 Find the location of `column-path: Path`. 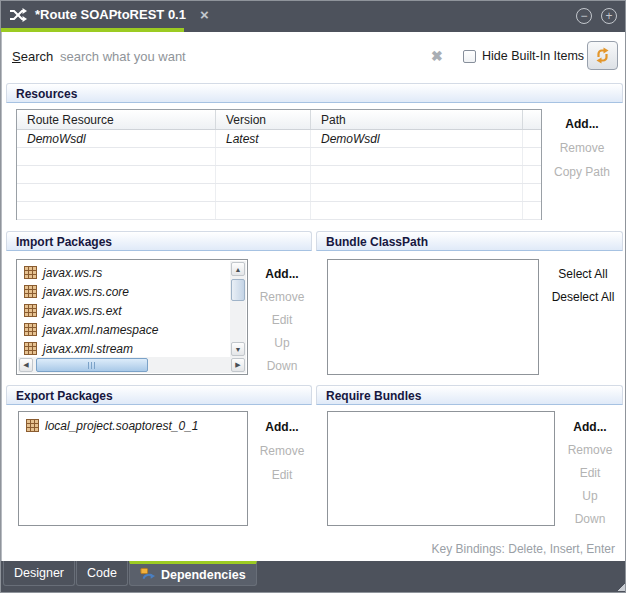

column-path: Path is located at coordinates (417, 120).